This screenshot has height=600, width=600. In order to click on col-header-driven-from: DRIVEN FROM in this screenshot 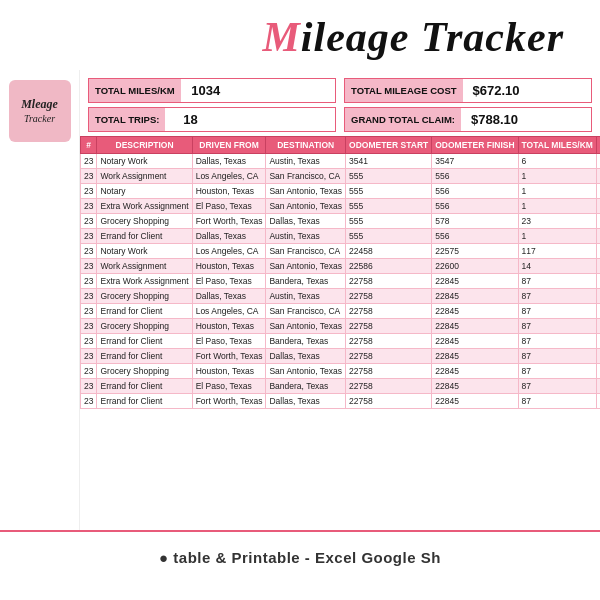, I will do `click(229, 146)`.